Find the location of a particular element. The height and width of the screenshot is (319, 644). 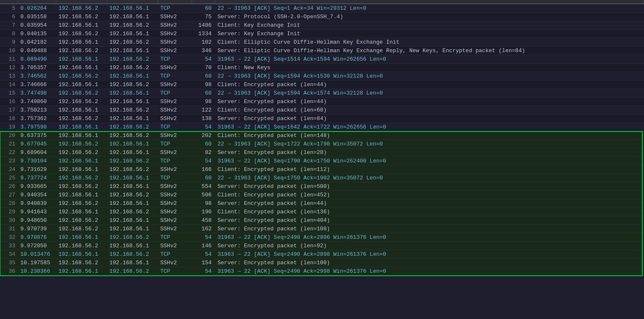

cell-info: Server: Encrypted packet (len=404) is located at coordinates (429, 221).